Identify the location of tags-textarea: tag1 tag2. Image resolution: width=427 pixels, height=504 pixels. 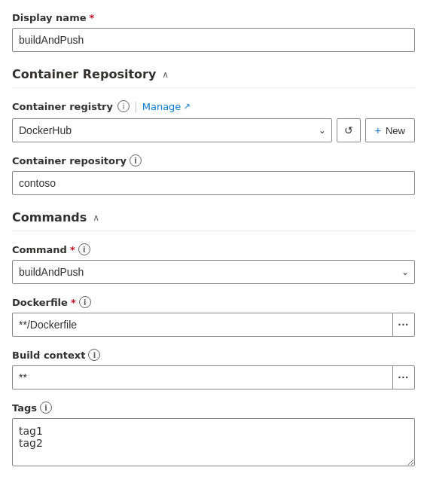
(214, 442).